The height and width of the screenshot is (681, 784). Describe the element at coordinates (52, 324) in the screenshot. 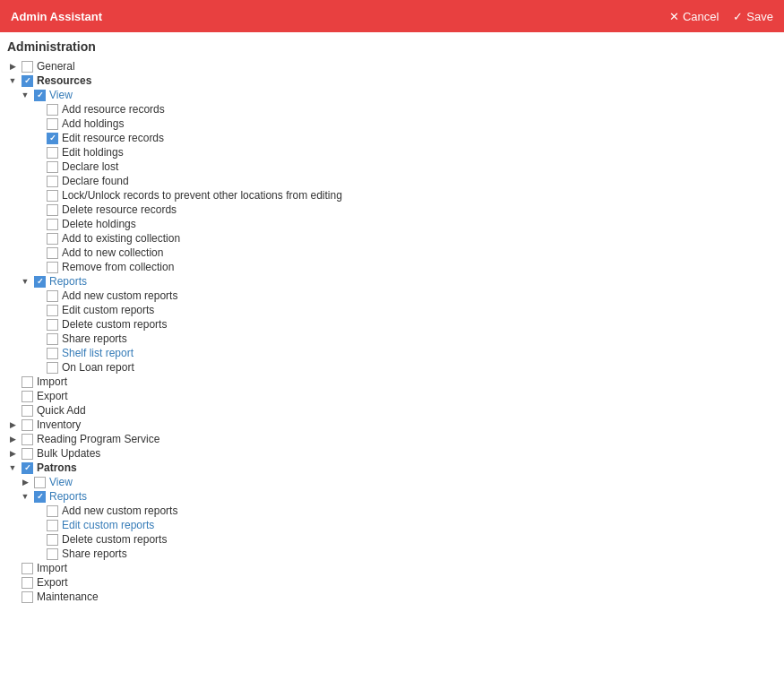

I see `del-cr-checkbox` at that location.